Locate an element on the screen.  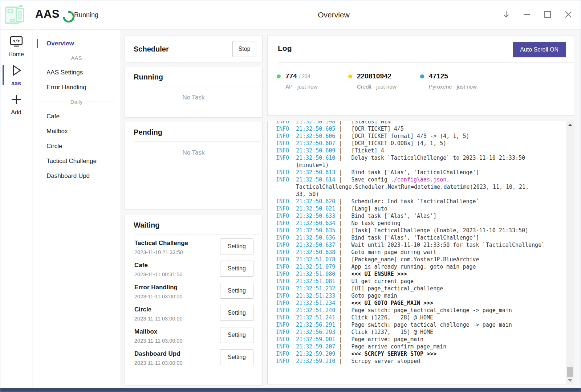
nav-section-label: AAS is located at coordinates (77, 58).